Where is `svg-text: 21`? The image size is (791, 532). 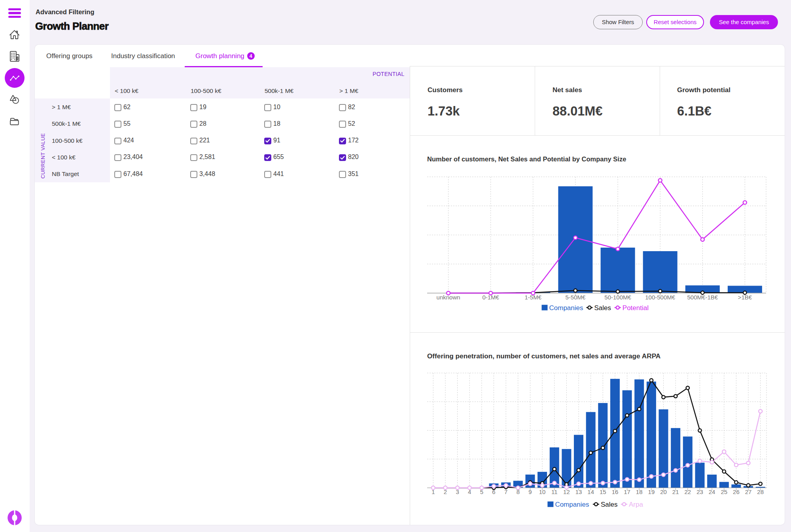 svg-text: 21 is located at coordinates (676, 492).